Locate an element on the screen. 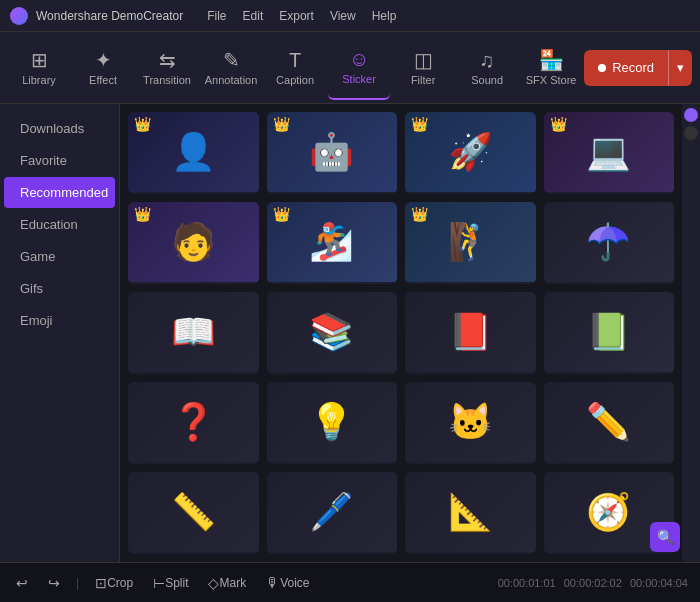 This screenshot has height=602, width=700. sticker-item-metaverse7: 👑🚀Metaverse Illustrations 7 is located at coordinates (470, 153).